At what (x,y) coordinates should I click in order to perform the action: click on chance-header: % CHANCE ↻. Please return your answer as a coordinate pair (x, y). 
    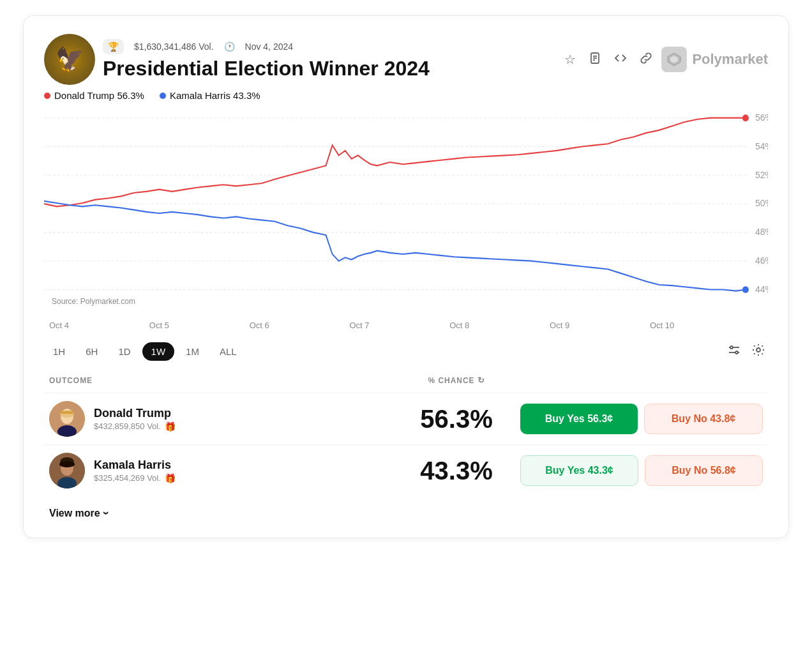
    Looking at the image, I should click on (456, 381).